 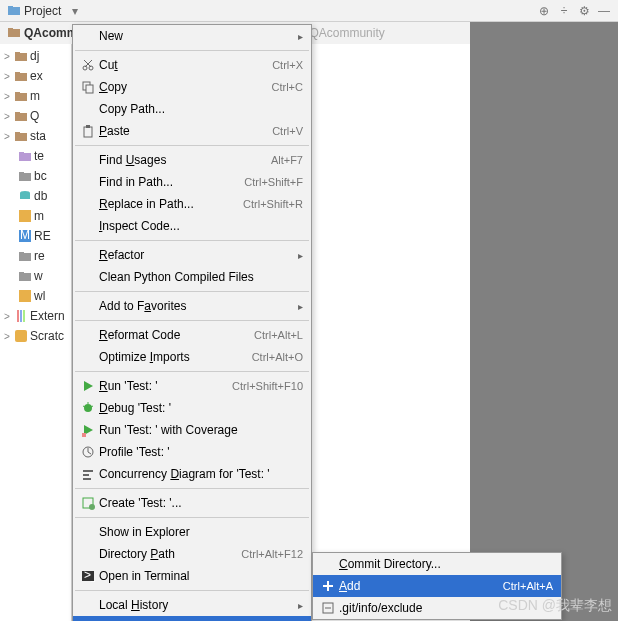 I want to click on menu-item: PasteCtrl+V, so click(x=192, y=131).